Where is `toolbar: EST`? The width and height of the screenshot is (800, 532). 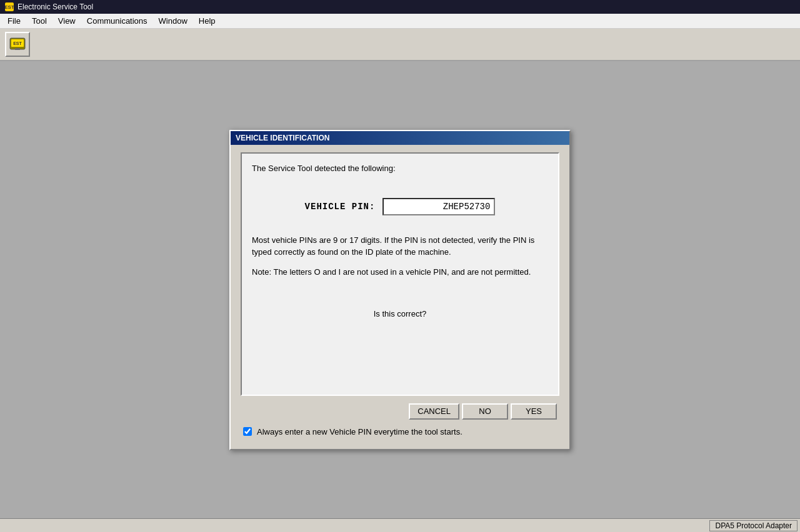 toolbar: EST is located at coordinates (400, 45).